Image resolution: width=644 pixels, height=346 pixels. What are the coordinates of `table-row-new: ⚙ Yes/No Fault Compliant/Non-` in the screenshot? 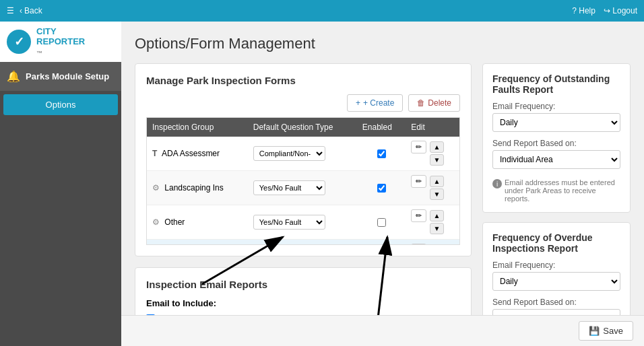 It's located at (303, 242).